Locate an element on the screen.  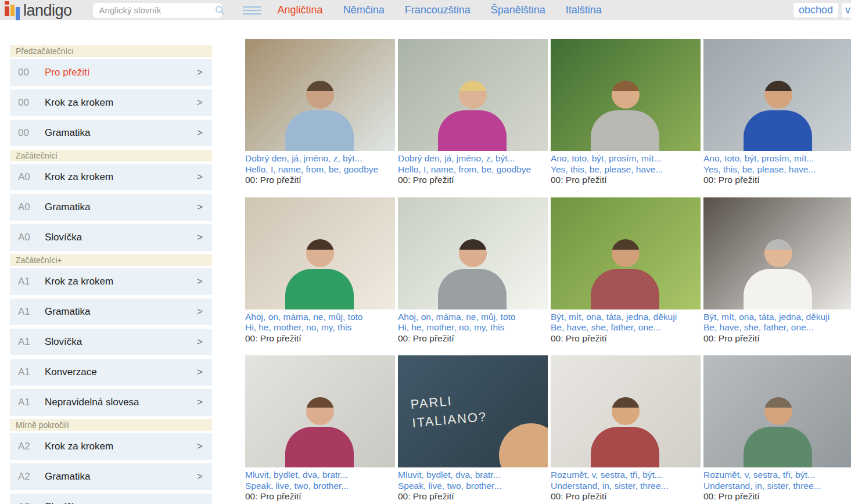
mechanic-thumbs-up-garage is located at coordinates (777, 95).